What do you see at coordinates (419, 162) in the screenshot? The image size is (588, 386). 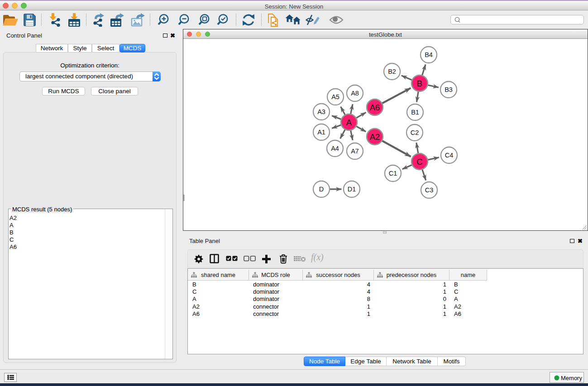 I see `svg-text: C` at bounding box center [419, 162].